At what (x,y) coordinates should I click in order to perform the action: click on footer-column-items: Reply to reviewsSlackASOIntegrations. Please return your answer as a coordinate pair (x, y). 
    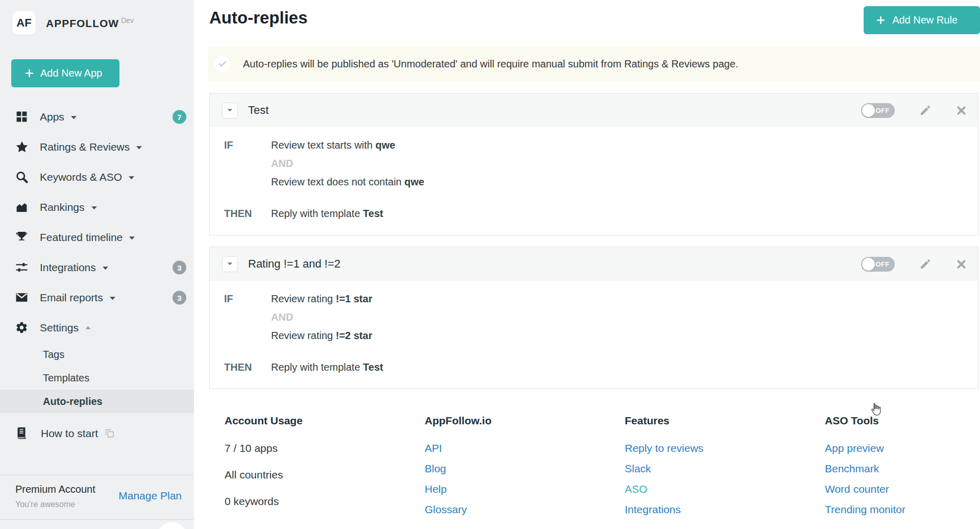
    Looking at the image, I should click on (725, 483).